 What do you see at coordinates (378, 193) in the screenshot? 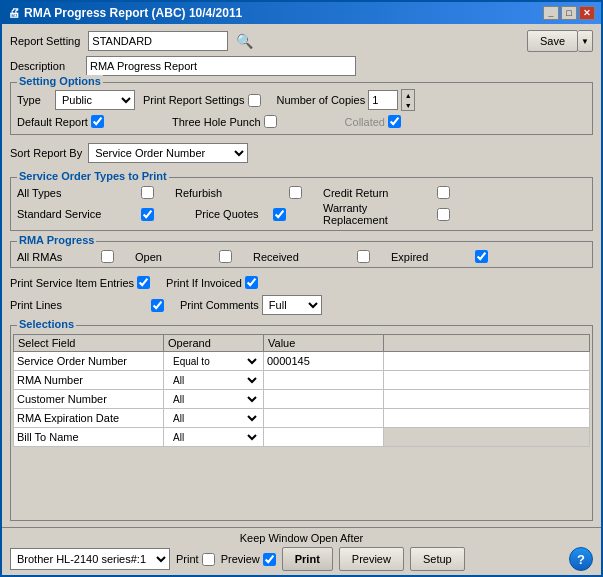
I see `credit-return-label: Credit Return` at bounding box center [378, 193].